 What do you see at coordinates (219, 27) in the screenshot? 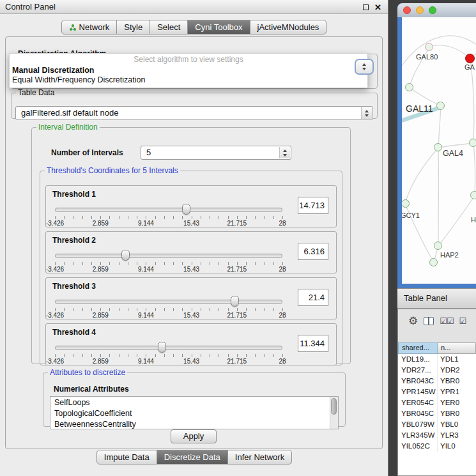
I see `tab-cyni-toolbox: Cyni Toolbox` at bounding box center [219, 27].